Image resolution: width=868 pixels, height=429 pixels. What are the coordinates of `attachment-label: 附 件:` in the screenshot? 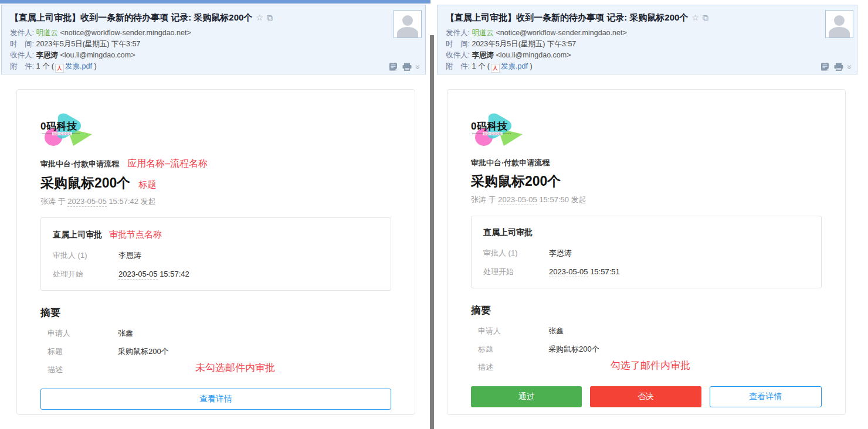 It's located at (22, 66).